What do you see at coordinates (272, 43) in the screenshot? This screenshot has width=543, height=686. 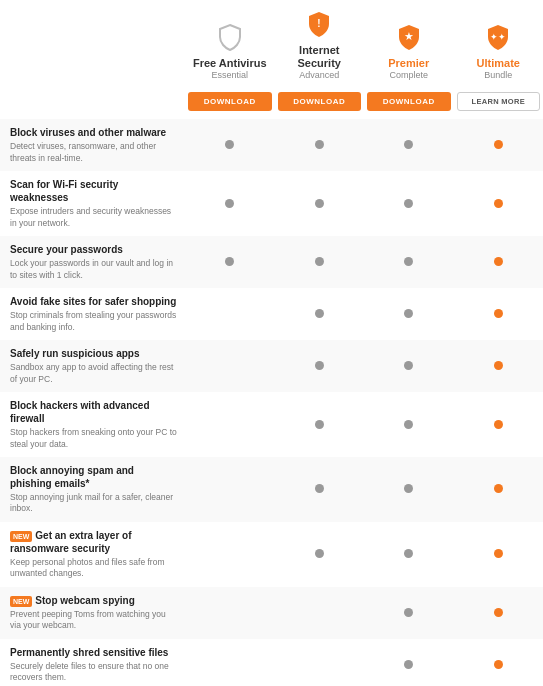 I see `plan-headers: Free Antivirus Essential ! Internet Secu…` at bounding box center [272, 43].